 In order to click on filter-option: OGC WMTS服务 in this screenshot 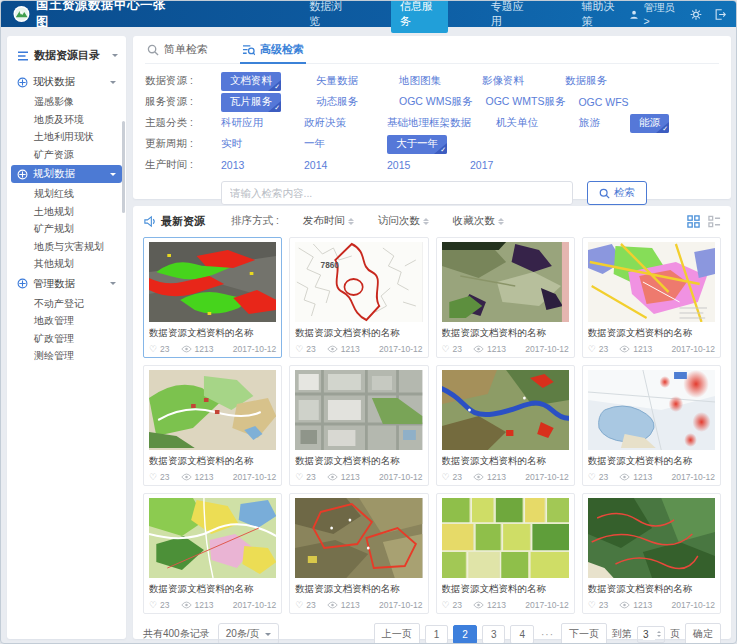, I will do `click(526, 102)`.